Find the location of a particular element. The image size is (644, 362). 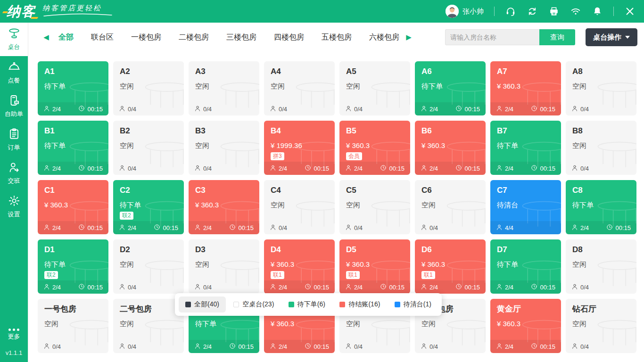

table-card: C6空闲 0/4 is located at coordinates (450, 207).